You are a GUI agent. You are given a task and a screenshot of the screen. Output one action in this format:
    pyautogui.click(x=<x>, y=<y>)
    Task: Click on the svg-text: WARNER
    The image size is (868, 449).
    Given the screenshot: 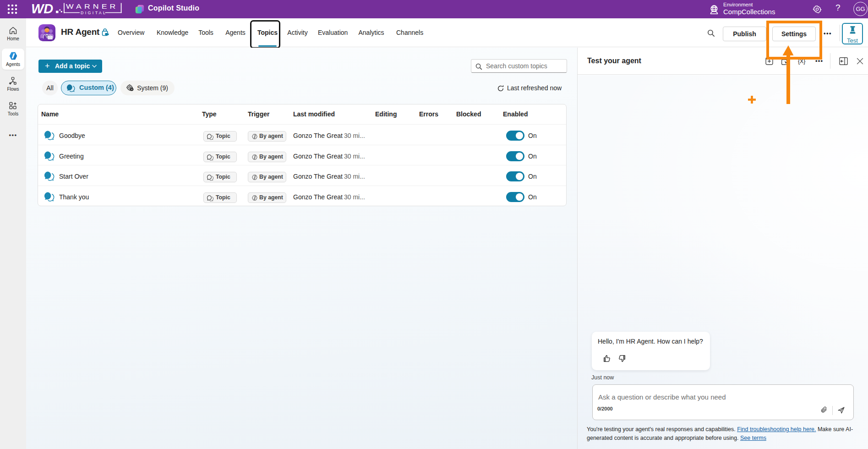 What is the action you would take?
    pyautogui.click(x=92, y=6)
    